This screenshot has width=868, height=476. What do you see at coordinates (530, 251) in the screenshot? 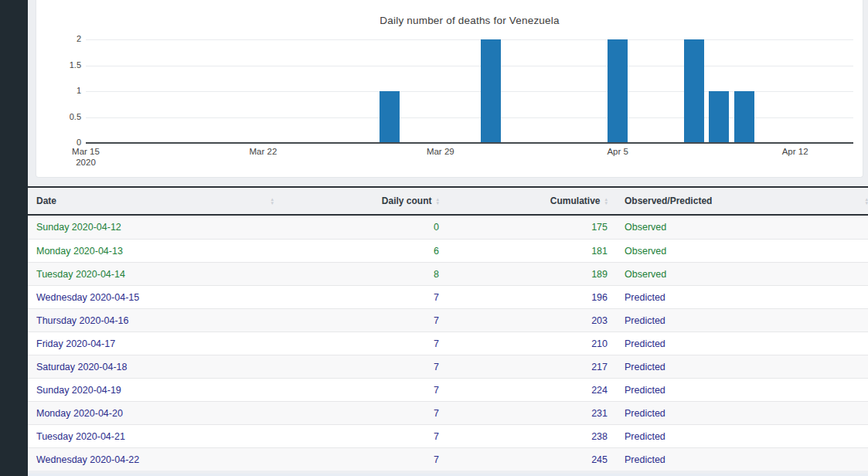
I see `cell-cumulative: 181` at bounding box center [530, 251].